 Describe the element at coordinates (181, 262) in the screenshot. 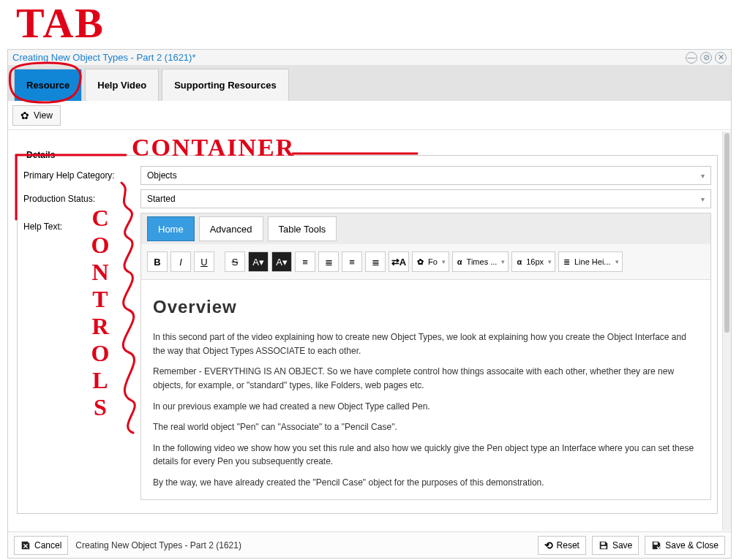

I see `italic-button: I` at that location.